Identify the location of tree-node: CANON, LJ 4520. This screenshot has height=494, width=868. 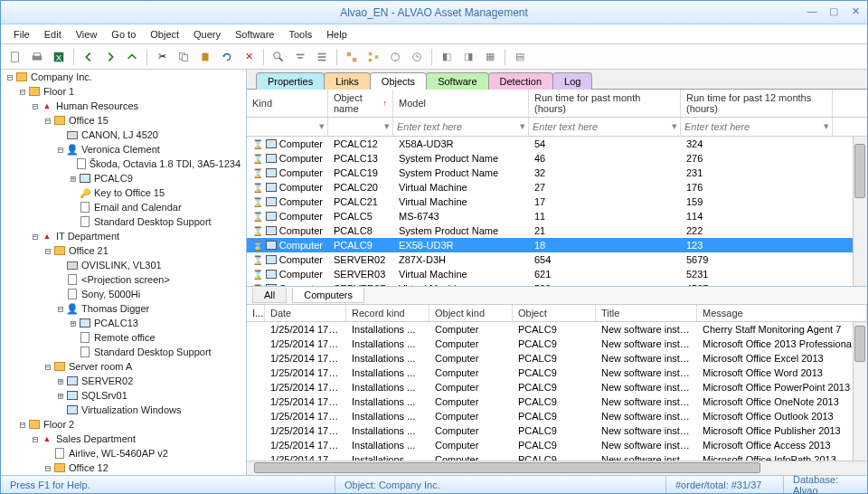
(123, 135).